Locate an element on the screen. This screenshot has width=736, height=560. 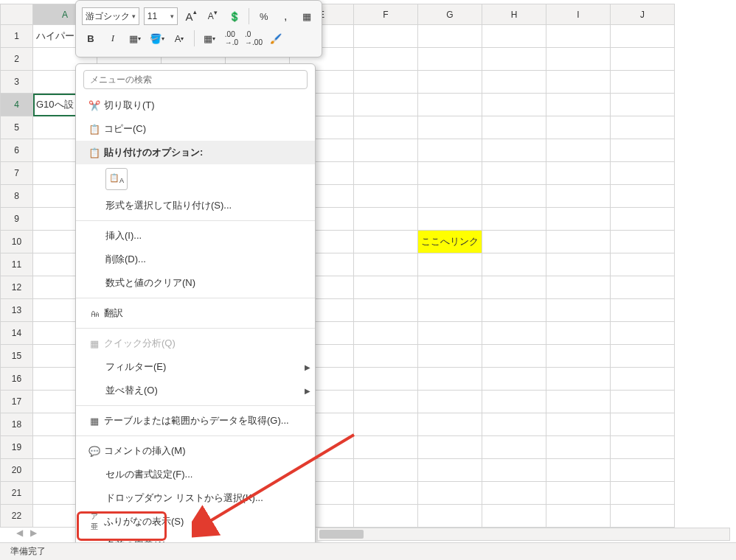
row-header-11: 11 is located at coordinates (17, 265).